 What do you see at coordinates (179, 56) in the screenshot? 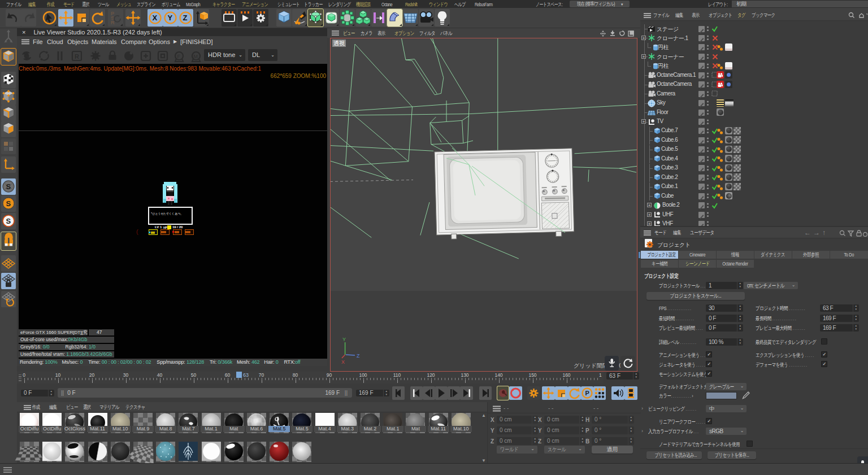
I see `svg-text: F` at bounding box center [179, 56].